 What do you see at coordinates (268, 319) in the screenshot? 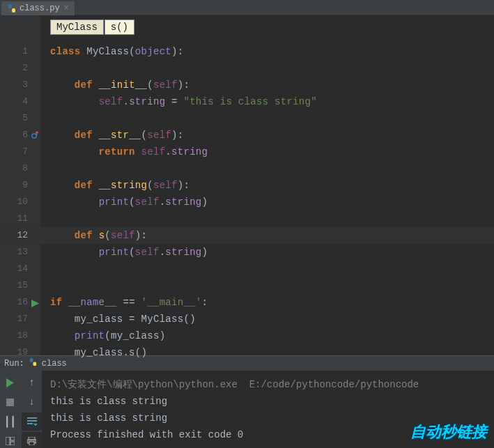
I see `code-line: my_class = MyClass()` at bounding box center [268, 319].